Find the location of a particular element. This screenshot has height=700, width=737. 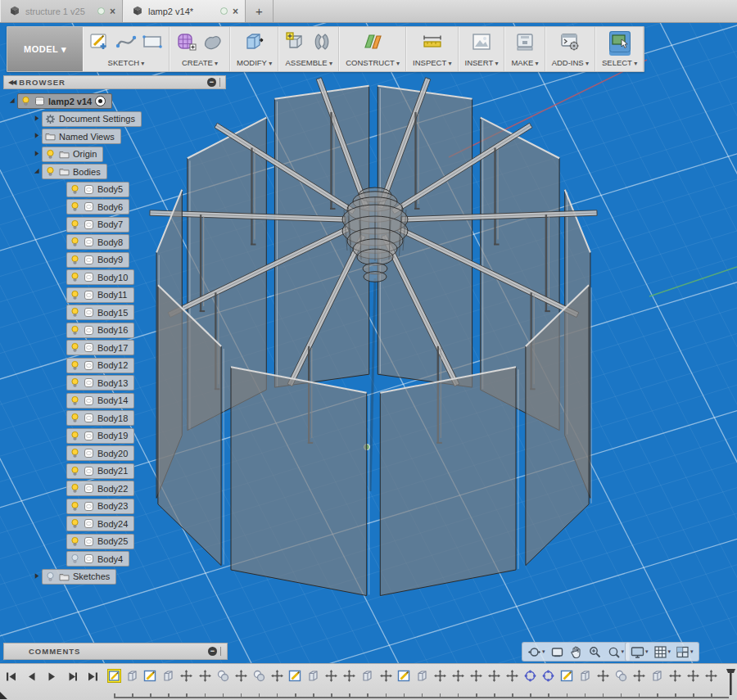

new-tab-button: + is located at coordinates (260, 11).